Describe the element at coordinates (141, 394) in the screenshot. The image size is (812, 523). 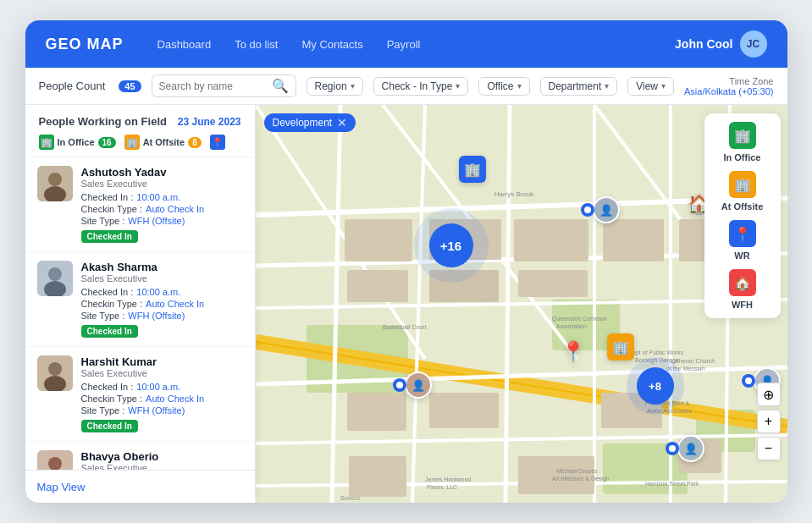
I see `employee-item: Harshit Kumar Sales Executive Checked In…` at that location.